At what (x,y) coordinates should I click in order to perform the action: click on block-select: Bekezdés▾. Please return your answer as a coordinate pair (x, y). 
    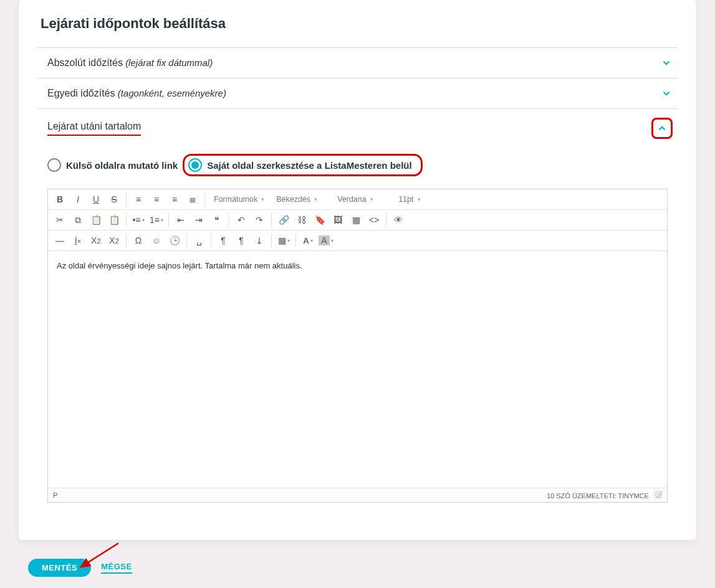
    Looking at the image, I should click on (300, 199).